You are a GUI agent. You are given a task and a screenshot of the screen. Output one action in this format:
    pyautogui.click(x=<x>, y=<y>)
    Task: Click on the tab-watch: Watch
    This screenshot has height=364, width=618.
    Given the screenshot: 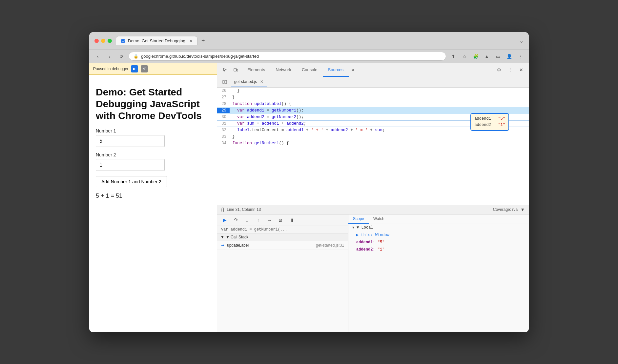 What is the action you would take?
    pyautogui.click(x=379, y=219)
    